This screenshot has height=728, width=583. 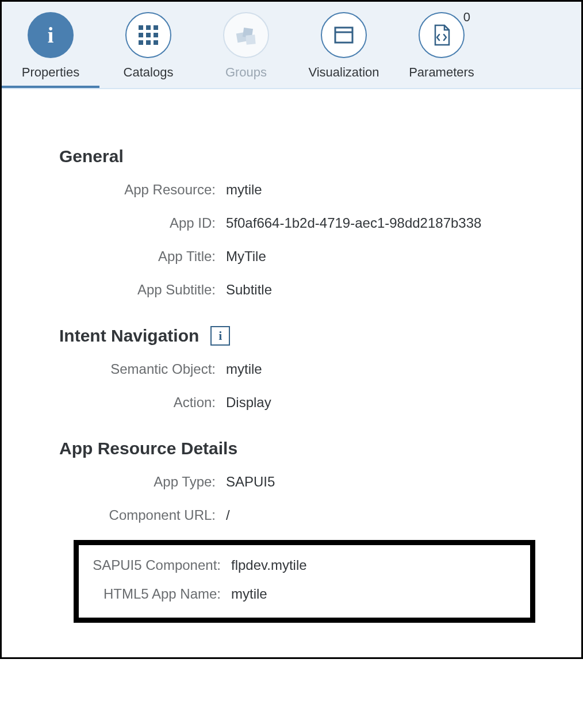 What do you see at coordinates (442, 72) in the screenshot?
I see `tab-label-parameters: Parameters` at bounding box center [442, 72].